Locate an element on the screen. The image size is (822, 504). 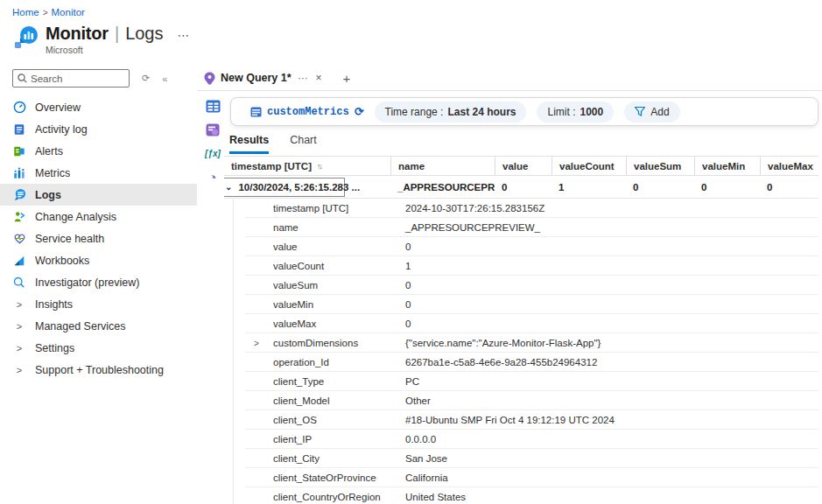
sidebar-group-managed-services: > Managed Services is located at coordinates (98, 326).